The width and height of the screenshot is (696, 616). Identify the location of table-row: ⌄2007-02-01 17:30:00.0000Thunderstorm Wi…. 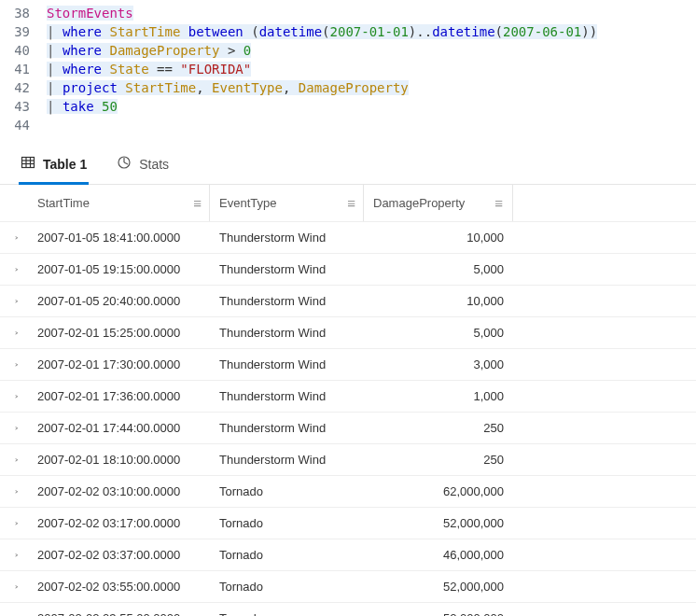
(348, 365).